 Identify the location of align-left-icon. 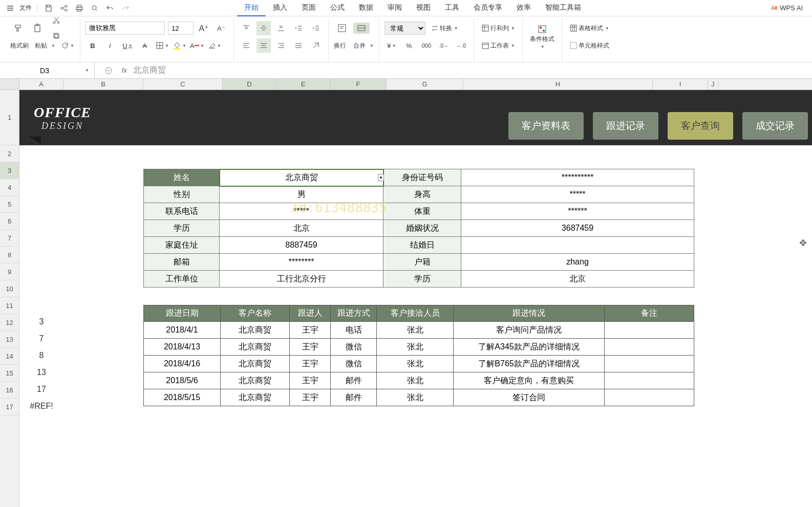
(246, 46).